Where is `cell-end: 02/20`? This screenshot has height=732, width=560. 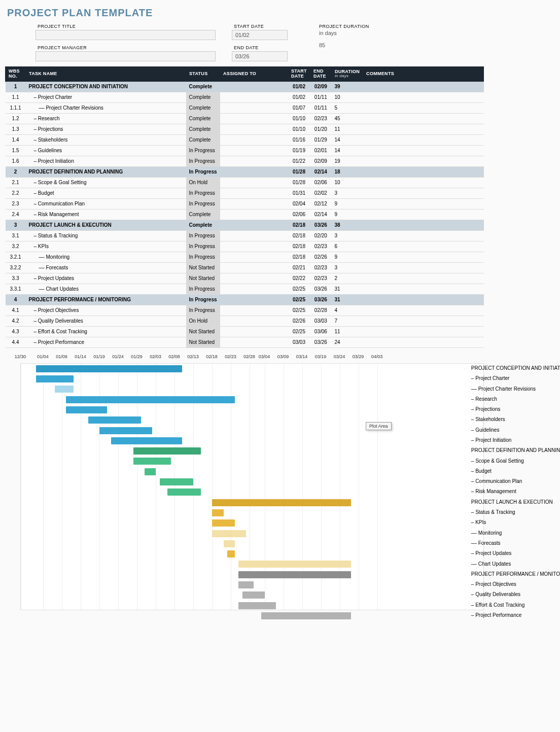 cell-end: 02/20 is located at coordinates (321, 235).